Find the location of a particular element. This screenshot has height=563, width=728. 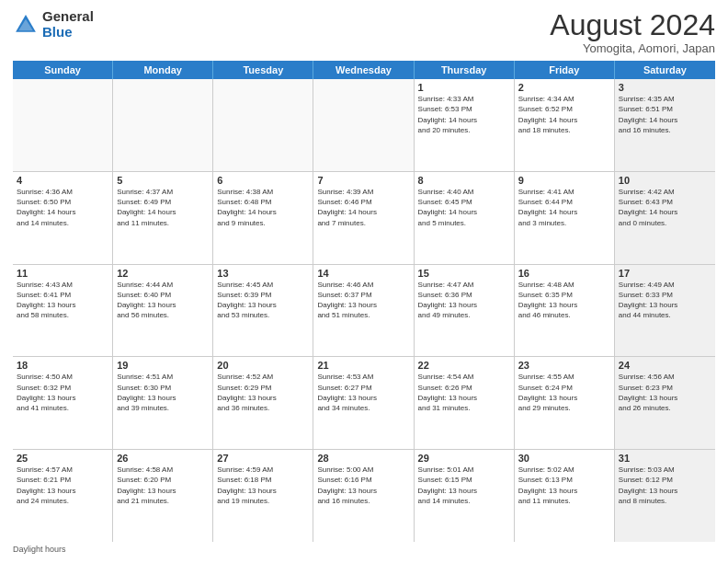

day-number: 20 is located at coordinates (263, 365).